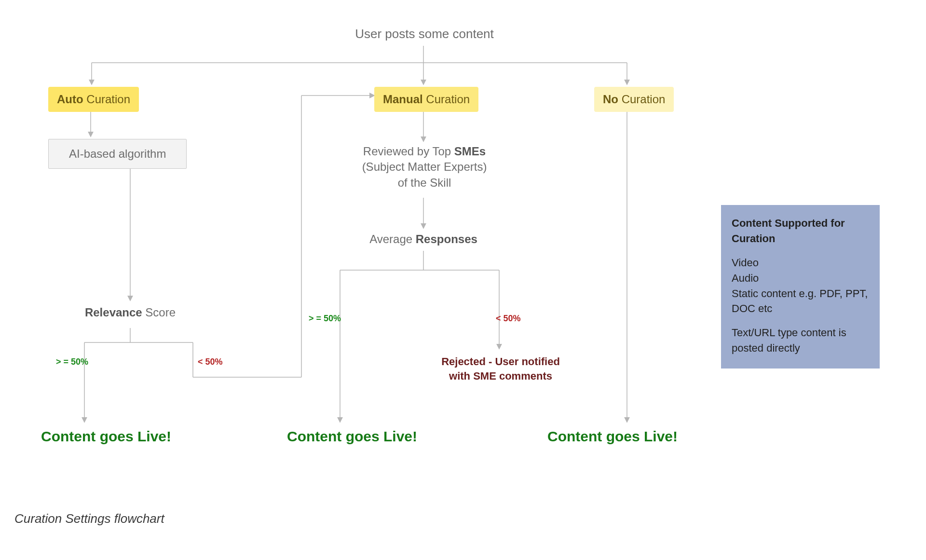  I want to click on sidebox-item: Video, so click(801, 263).